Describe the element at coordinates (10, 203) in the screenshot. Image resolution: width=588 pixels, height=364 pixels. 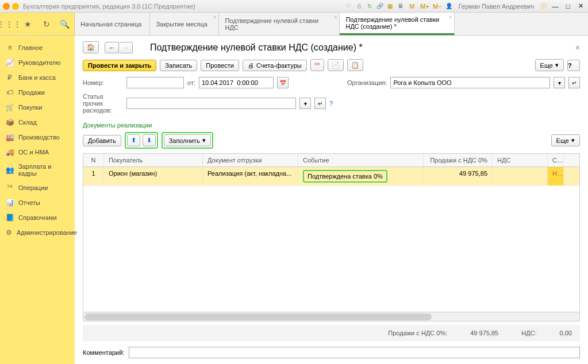
I see `report-icon: 📊` at that location.